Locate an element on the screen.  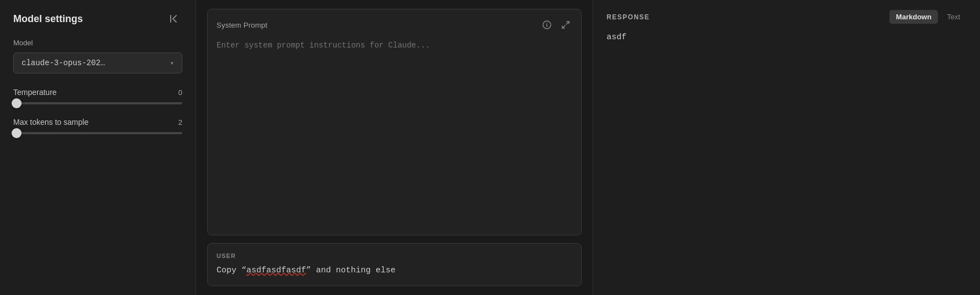
view-toggle: Markdown Text is located at coordinates (928, 17).